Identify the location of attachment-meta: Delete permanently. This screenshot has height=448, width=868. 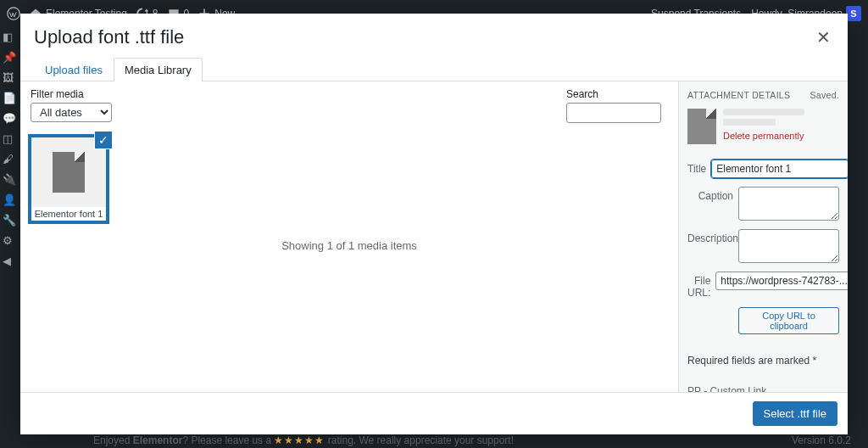
(782, 126).